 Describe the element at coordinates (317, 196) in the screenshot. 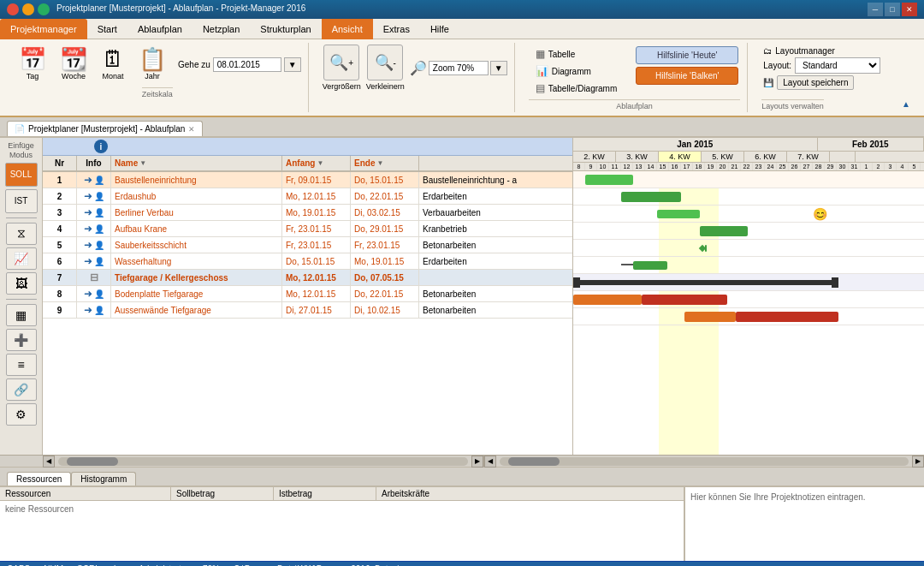

I see `cell-anfang: Mo, 12.01.15` at that location.